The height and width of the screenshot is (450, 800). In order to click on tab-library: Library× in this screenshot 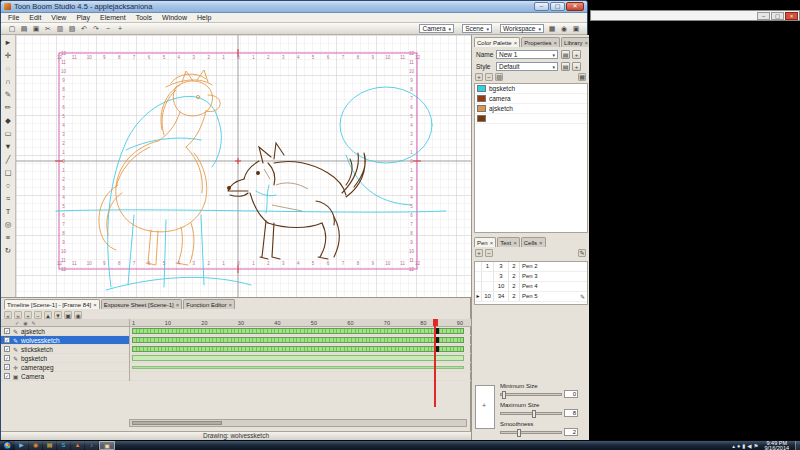, I will do `click(575, 42)`.